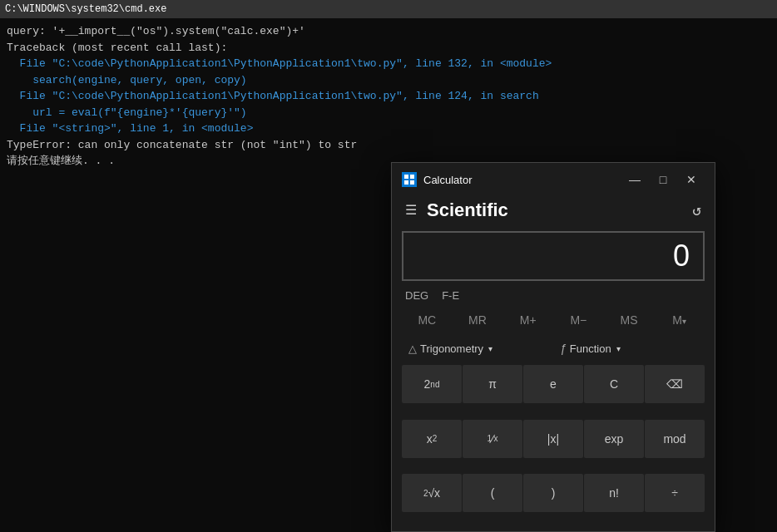 The image size is (777, 532). I want to click on cmd-line-7: File "<string>", line 1, in <module>, so click(388, 129).